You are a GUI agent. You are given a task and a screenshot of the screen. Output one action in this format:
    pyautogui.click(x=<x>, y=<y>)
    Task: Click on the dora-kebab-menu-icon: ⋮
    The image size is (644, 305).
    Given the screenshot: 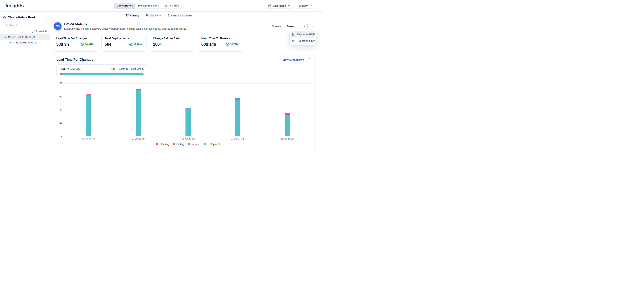 What is the action you would take?
    pyautogui.click(x=313, y=26)
    